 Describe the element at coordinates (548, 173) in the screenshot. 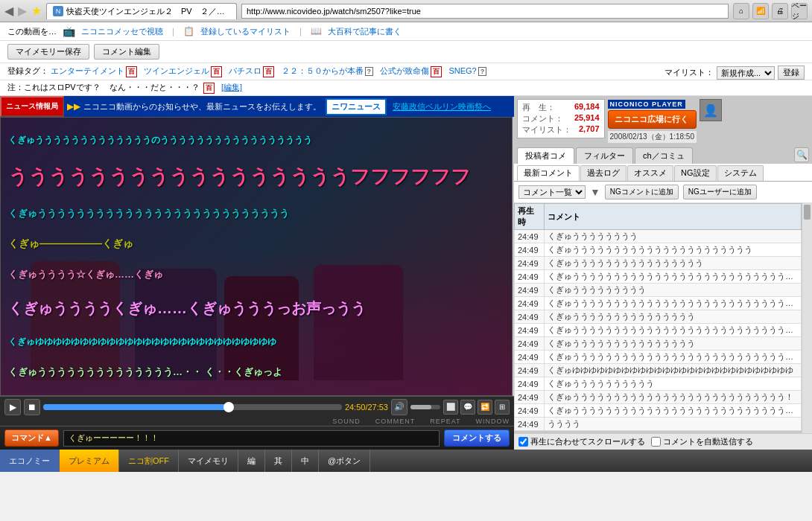

I see `inner-tab-latest: 最新コメント` at that location.